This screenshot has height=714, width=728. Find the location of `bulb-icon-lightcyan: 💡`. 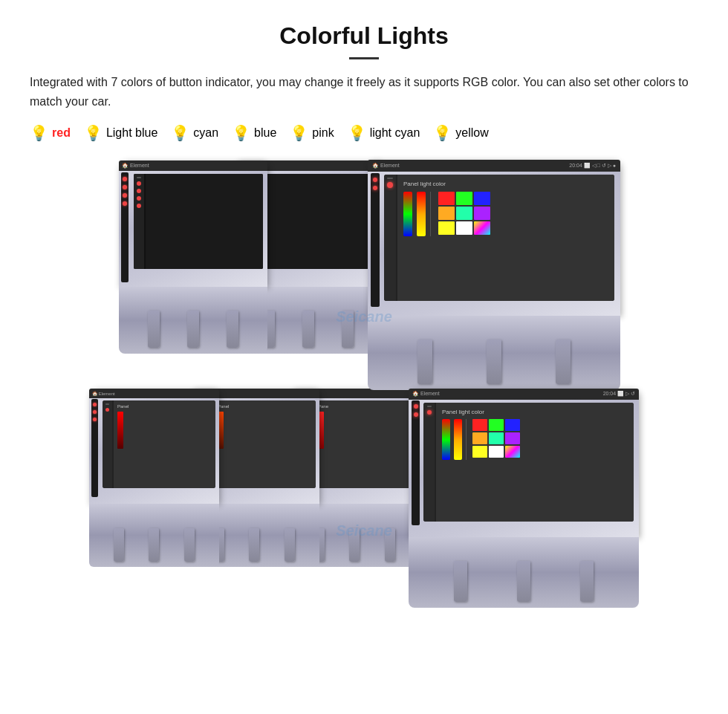

bulb-icon-lightcyan: 💡 is located at coordinates (357, 133).